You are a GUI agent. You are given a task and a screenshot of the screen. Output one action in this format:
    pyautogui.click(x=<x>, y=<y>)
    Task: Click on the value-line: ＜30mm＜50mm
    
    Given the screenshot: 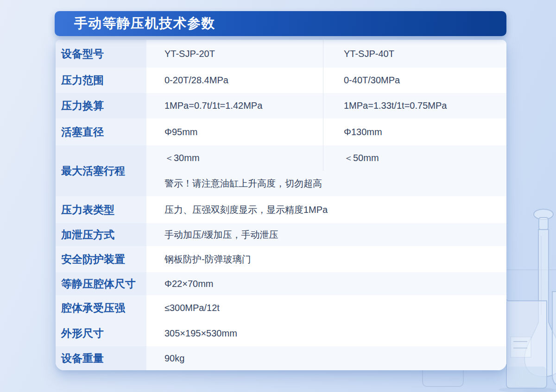 What is the action you would take?
    pyautogui.click(x=326, y=158)
    